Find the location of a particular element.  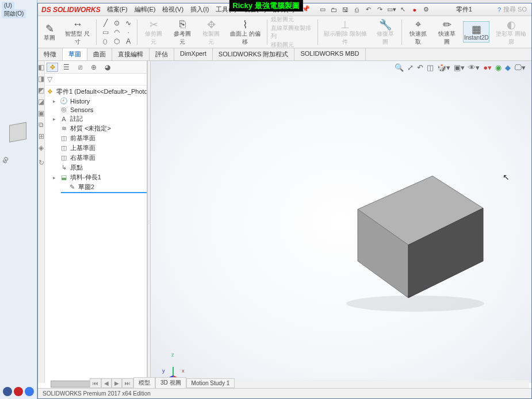

side-tab-8-icon: ◈ is located at coordinates (41, 148).